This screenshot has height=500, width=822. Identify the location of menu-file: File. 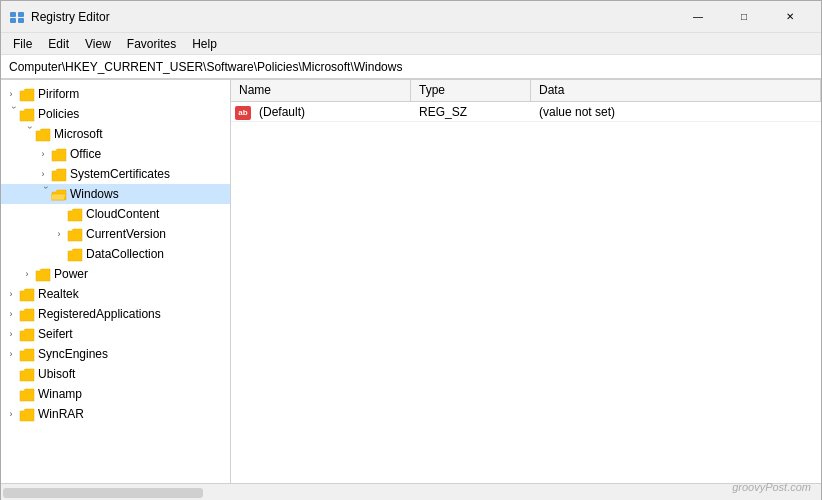
(22, 44).